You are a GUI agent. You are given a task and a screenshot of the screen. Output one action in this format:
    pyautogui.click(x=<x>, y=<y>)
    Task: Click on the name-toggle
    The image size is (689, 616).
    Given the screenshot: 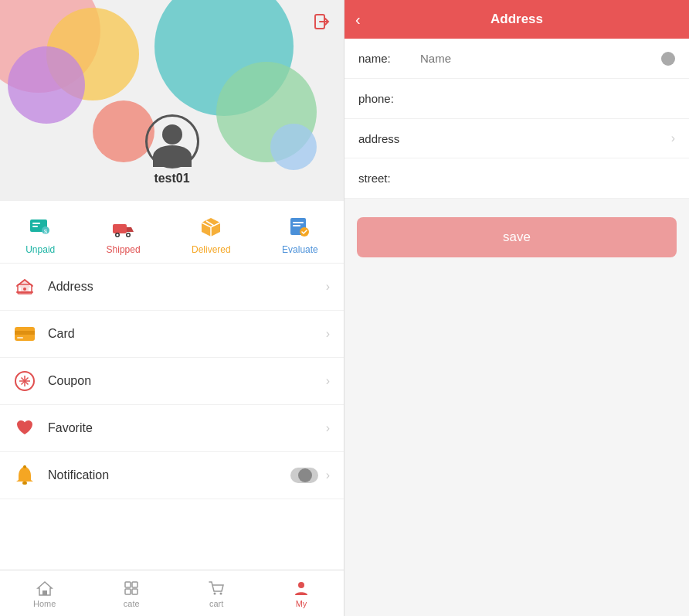 What is the action you would take?
    pyautogui.click(x=668, y=59)
    